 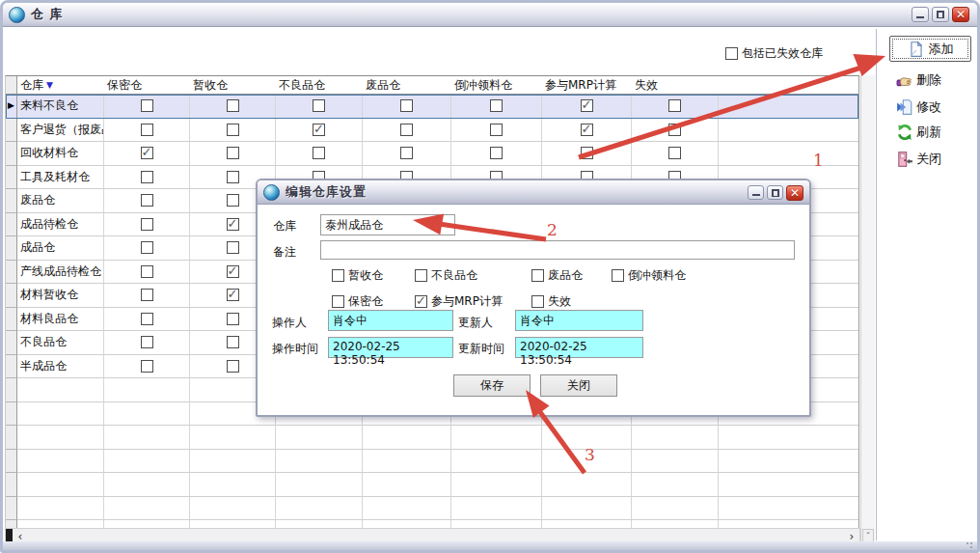 I want to click on modify-document-icon, so click(x=905, y=107).